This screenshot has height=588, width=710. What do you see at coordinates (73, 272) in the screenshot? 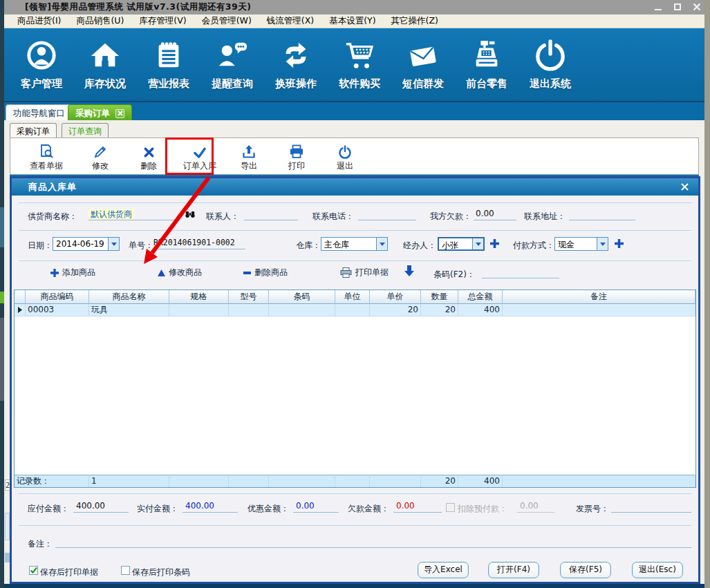
I see `add-item-button: 添加商品` at bounding box center [73, 272].